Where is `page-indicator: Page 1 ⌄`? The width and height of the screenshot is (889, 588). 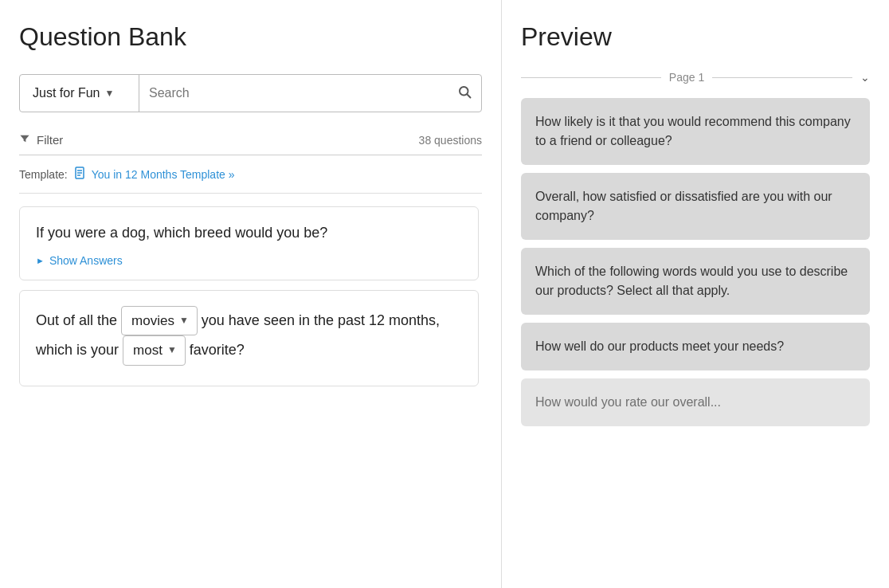
page-indicator: Page 1 ⌄ is located at coordinates (695, 77).